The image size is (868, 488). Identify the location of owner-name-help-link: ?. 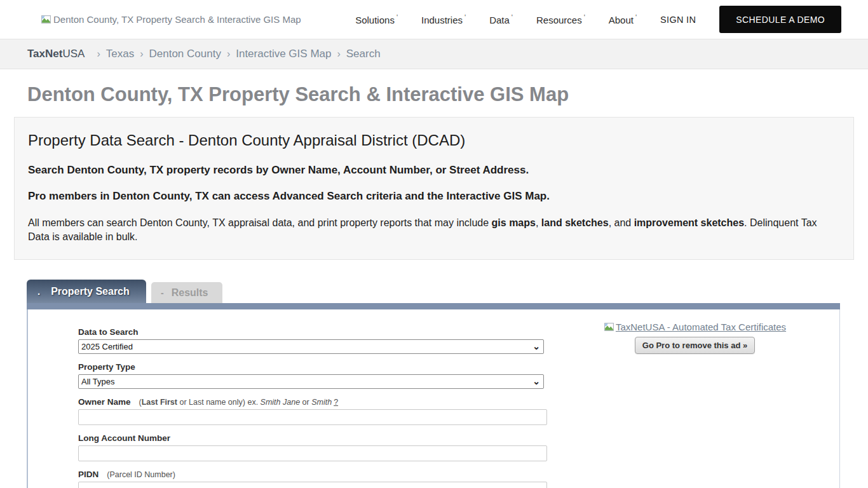
(336, 402).